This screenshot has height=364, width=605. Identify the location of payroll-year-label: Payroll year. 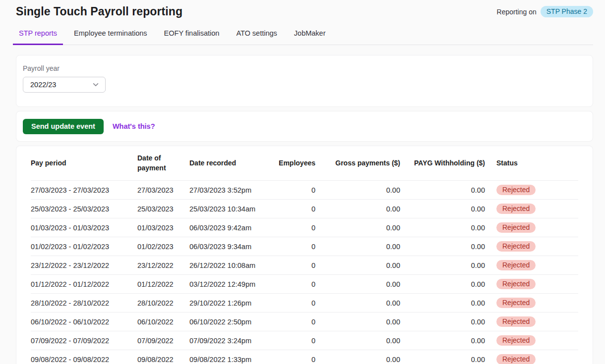
(304, 68).